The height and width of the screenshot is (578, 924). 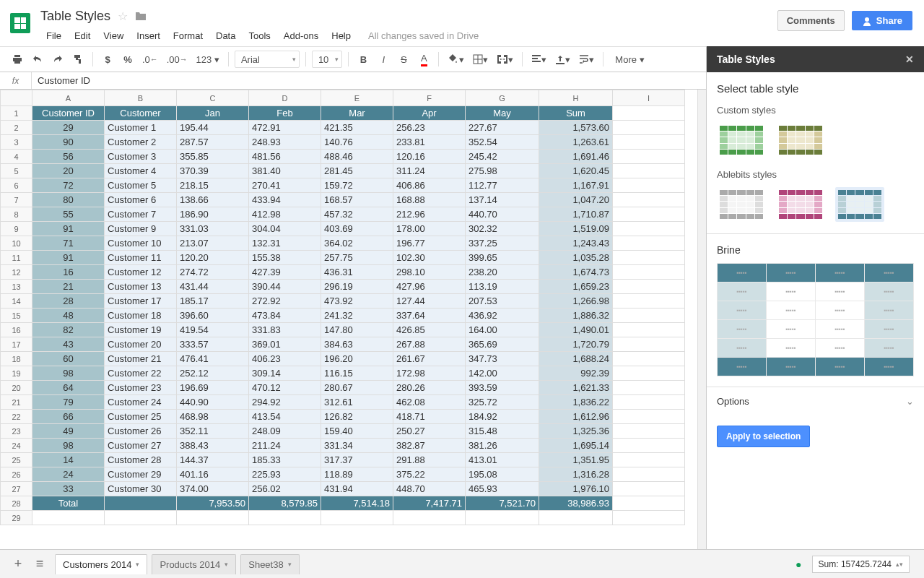 What do you see at coordinates (301, 36) in the screenshot?
I see `menu-add-ons: Add-ons` at bounding box center [301, 36].